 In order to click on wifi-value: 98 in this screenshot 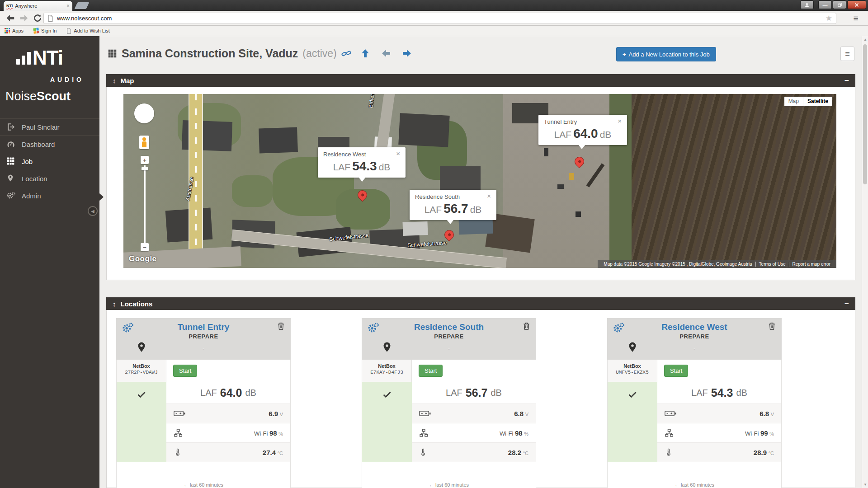, I will do `click(273, 433)`.